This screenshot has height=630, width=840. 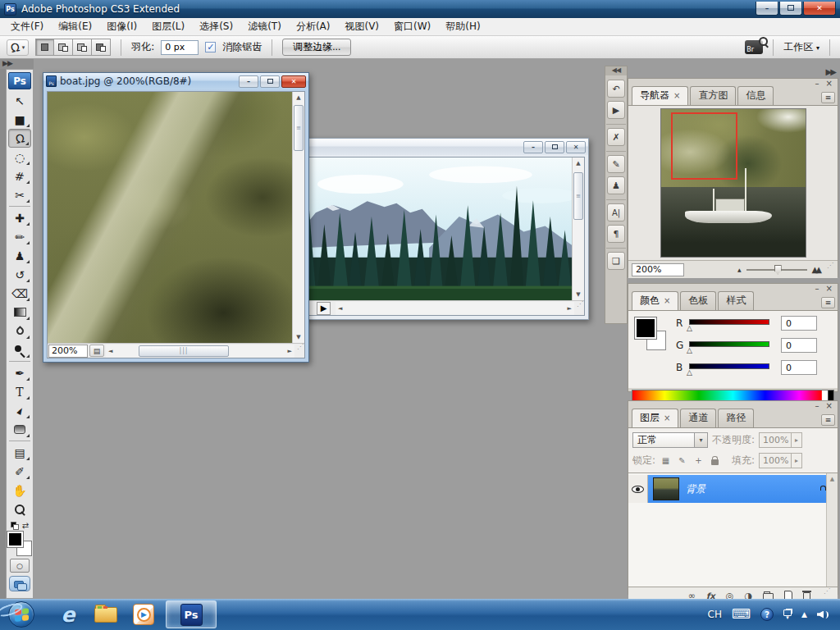 What do you see at coordinates (799, 368) in the screenshot?
I see `blue-value-field: 0` at bounding box center [799, 368].